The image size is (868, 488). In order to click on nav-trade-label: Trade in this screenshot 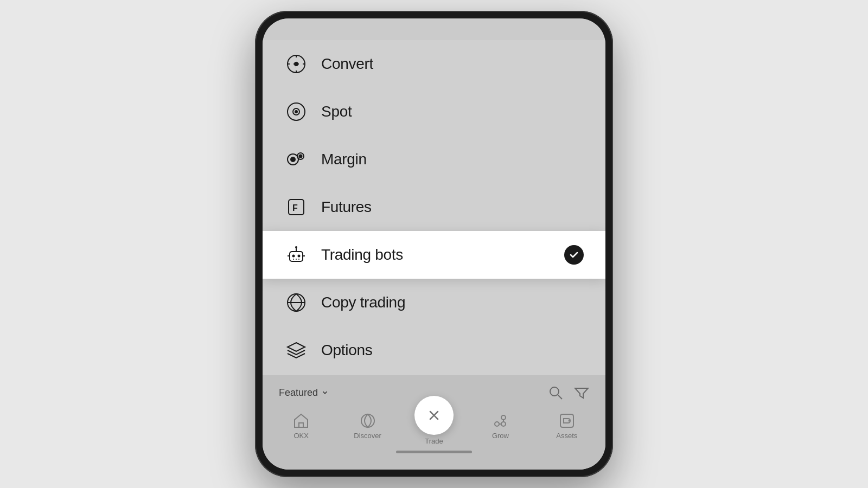, I will do `click(434, 441)`.